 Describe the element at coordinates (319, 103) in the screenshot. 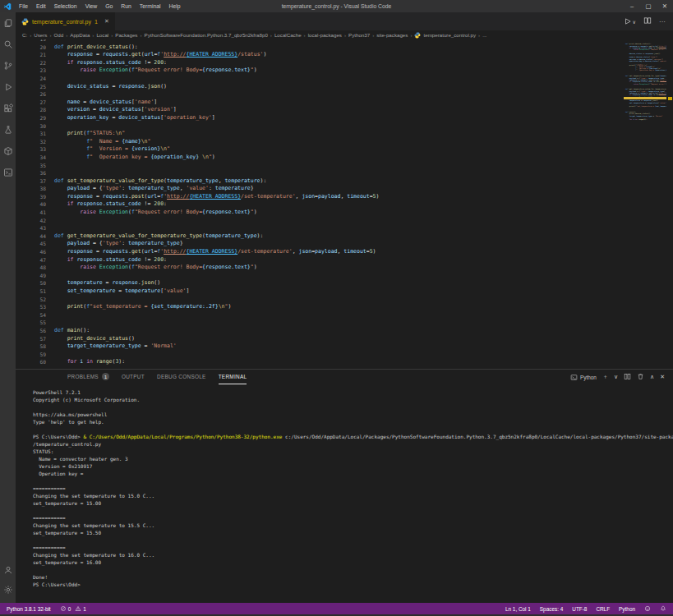

I see `code-line: 27 name = device_status['name']` at that location.